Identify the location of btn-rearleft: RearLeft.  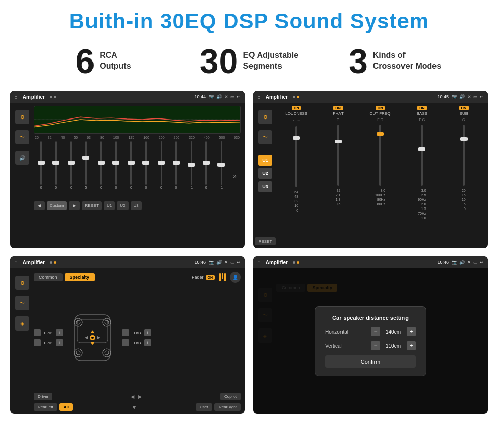
(46, 407).